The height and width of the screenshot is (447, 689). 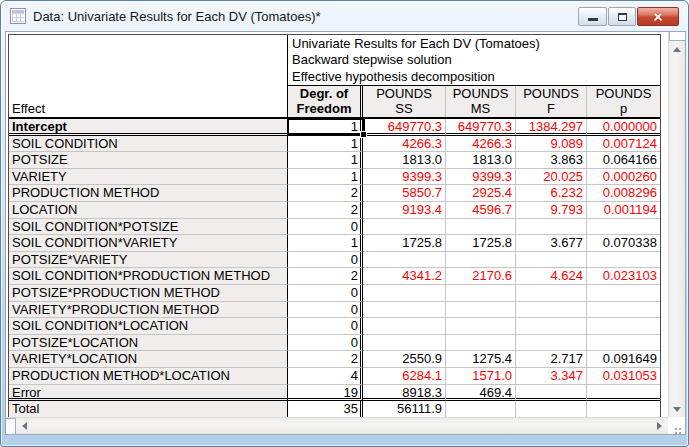 What do you see at coordinates (552, 376) in the screenshot?
I see `f-cell: 3.347` at bounding box center [552, 376].